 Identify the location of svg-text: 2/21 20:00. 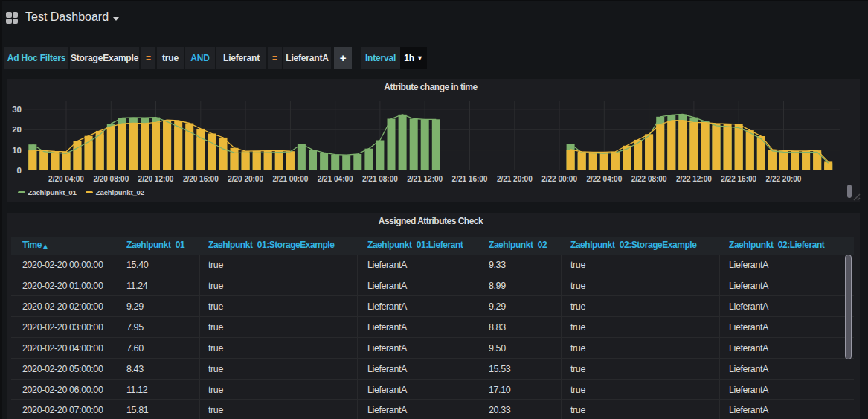
(515, 179).